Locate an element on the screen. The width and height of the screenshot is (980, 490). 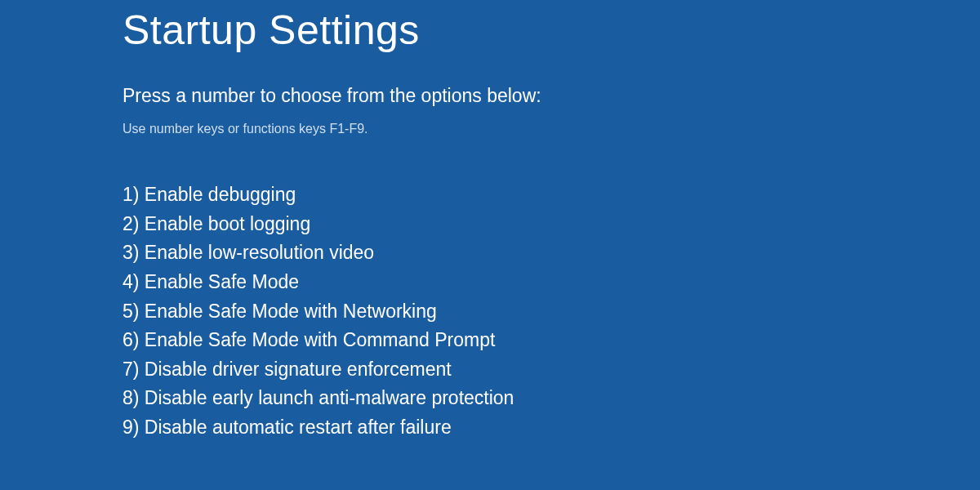
page-title: Startup Settings is located at coordinates (551, 30).